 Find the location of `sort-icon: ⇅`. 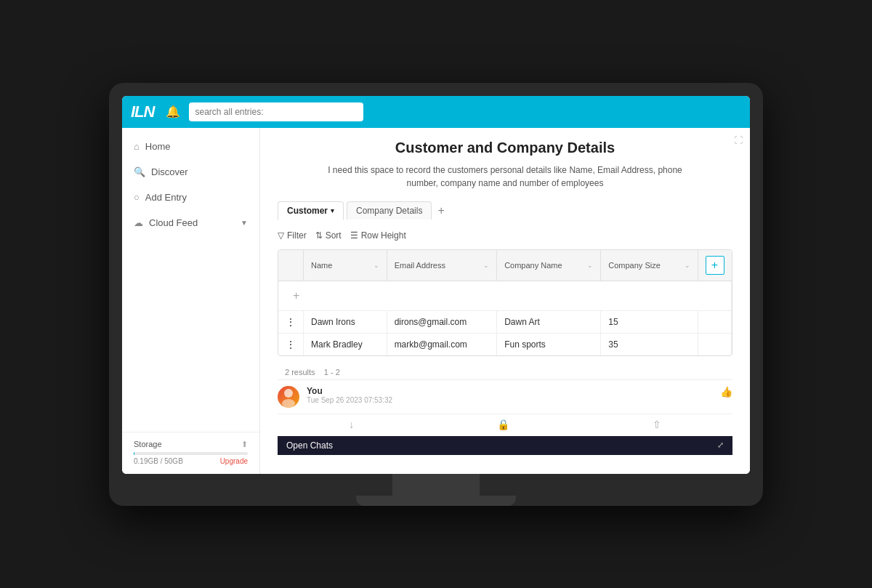

sort-icon: ⇅ is located at coordinates (319, 235).